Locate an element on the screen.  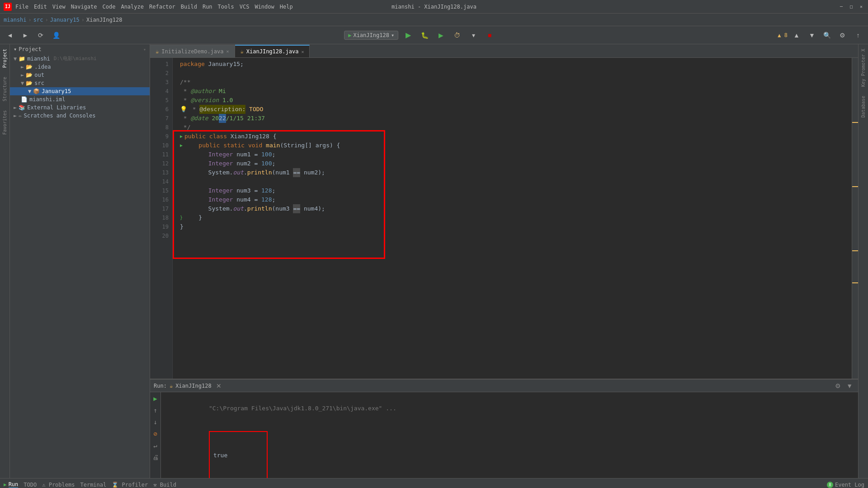
code-line-5: * @version 1.0 is located at coordinates (516, 100).